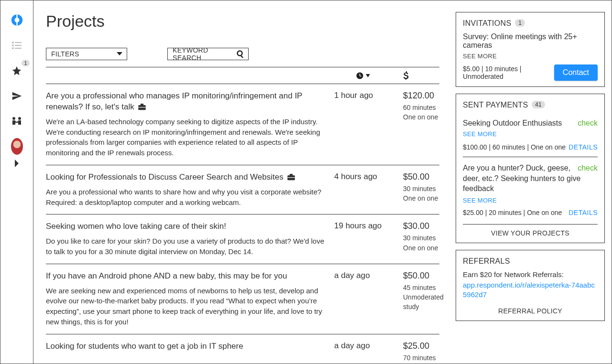  What do you see at coordinates (530, 136) in the screenshot?
I see `sent-item: checkSeeking Outdoor Enthusiasts SEE MOR…` at bounding box center [530, 136].